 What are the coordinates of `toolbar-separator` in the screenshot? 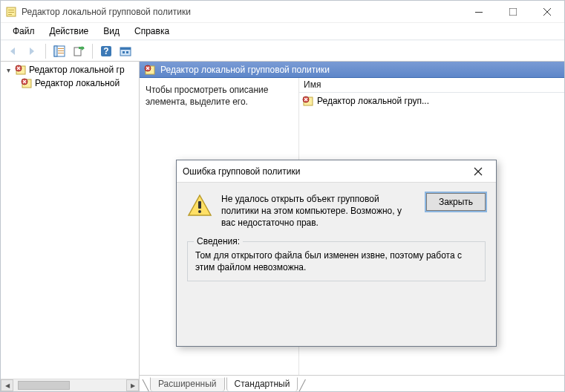 It's located at (46, 51).